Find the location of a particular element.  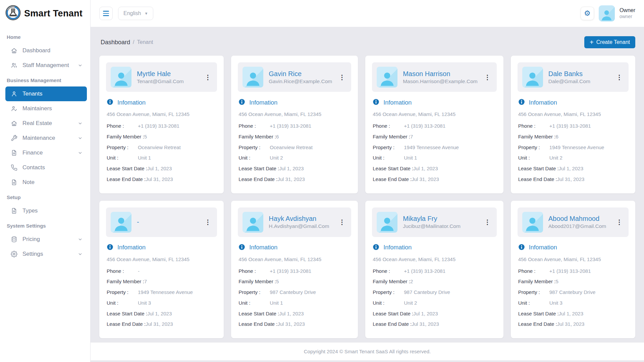

phone-row: Phone : - is located at coordinates (162, 271).